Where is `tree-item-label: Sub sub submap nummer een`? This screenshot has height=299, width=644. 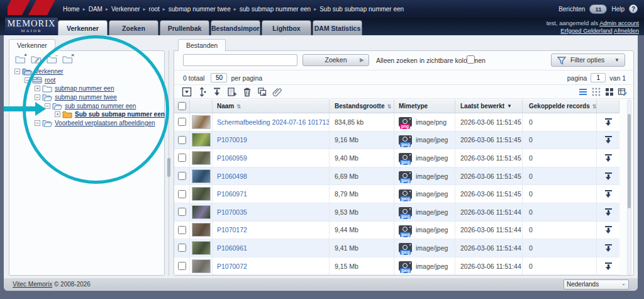
tree-item-label: Sub sub submap nummer een is located at coordinates (119, 115).